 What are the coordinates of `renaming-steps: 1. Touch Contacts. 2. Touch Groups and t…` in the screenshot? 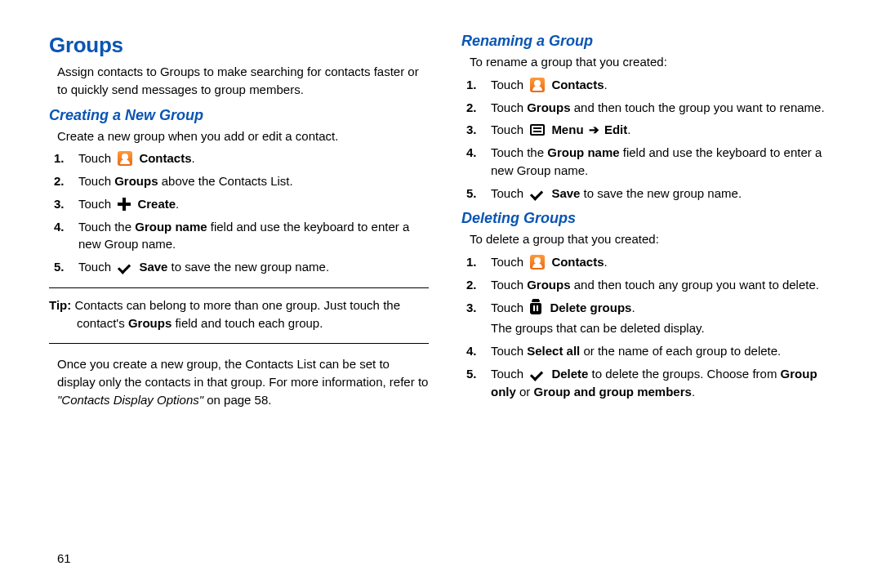 It's located at (652, 139).